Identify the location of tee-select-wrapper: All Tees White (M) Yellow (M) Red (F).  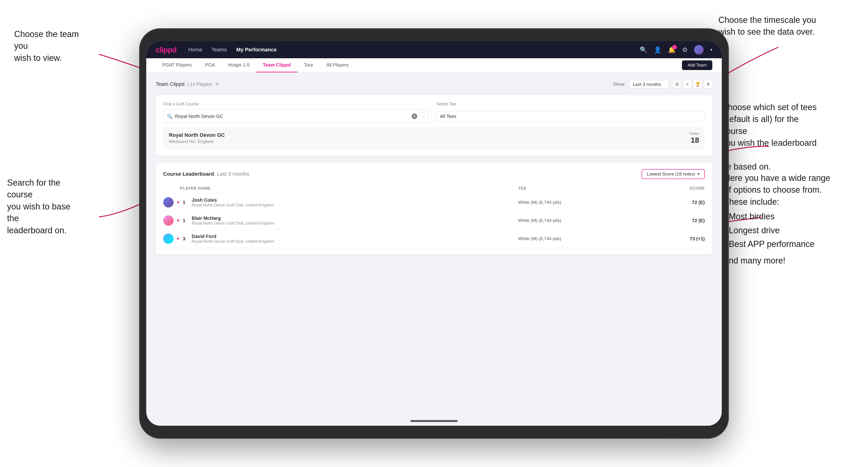
(571, 116).